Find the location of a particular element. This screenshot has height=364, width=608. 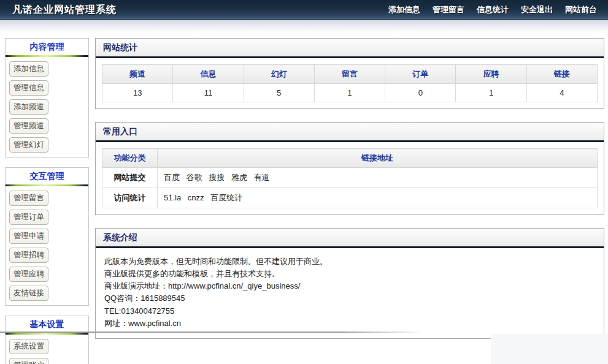

manage-applications-button: 管理申请 is located at coordinates (29, 237).